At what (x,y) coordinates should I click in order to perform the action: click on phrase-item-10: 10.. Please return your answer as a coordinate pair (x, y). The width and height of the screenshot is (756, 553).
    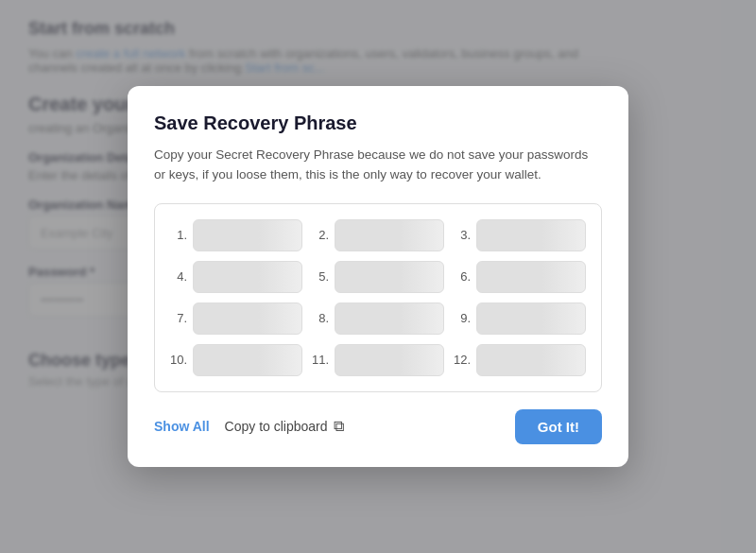
    Looking at the image, I should click on (236, 360).